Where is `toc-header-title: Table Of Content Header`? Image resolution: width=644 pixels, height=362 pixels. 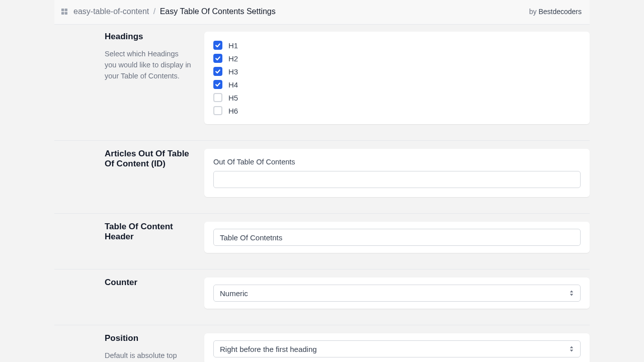
toc-header-title: Table Of Content Header is located at coordinates (148, 232).